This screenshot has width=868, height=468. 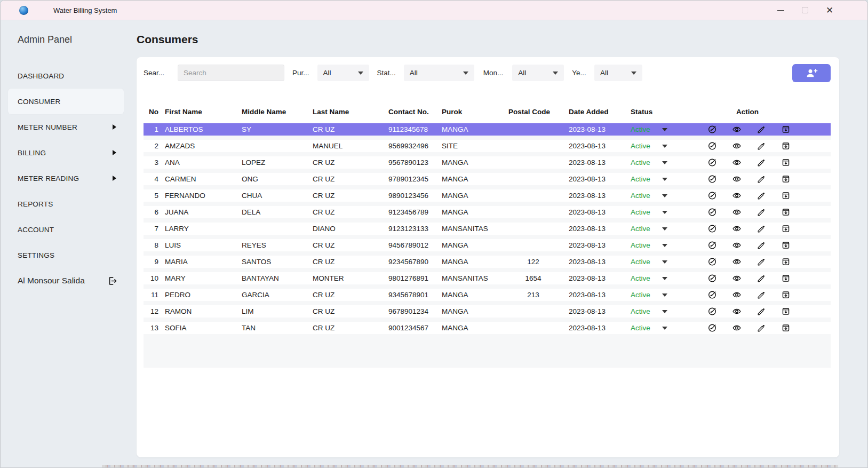 What do you see at coordinates (62, 178) in the screenshot?
I see `sidebar-item-meter-reading: METER READING` at bounding box center [62, 178].